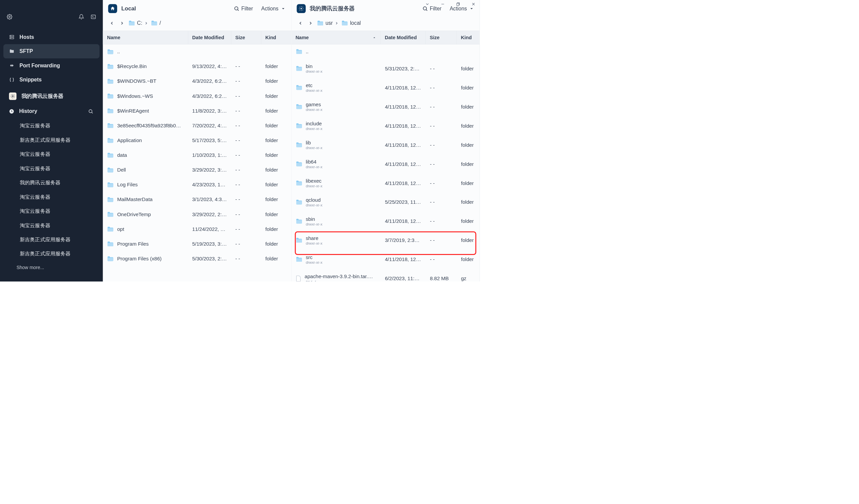 The width and height of the screenshot is (859, 504). What do you see at coordinates (51, 190) in the screenshot?
I see `history-list: 淘宝云服务器新吉奥正式应用服务器淘宝云服务器淘宝云服务器我的腾讯云服务器淘宝云服…` at bounding box center [51, 190].